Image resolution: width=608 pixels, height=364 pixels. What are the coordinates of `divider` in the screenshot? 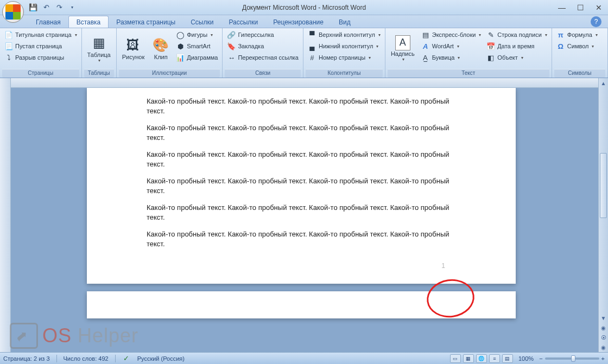 It's located at (56, 359).